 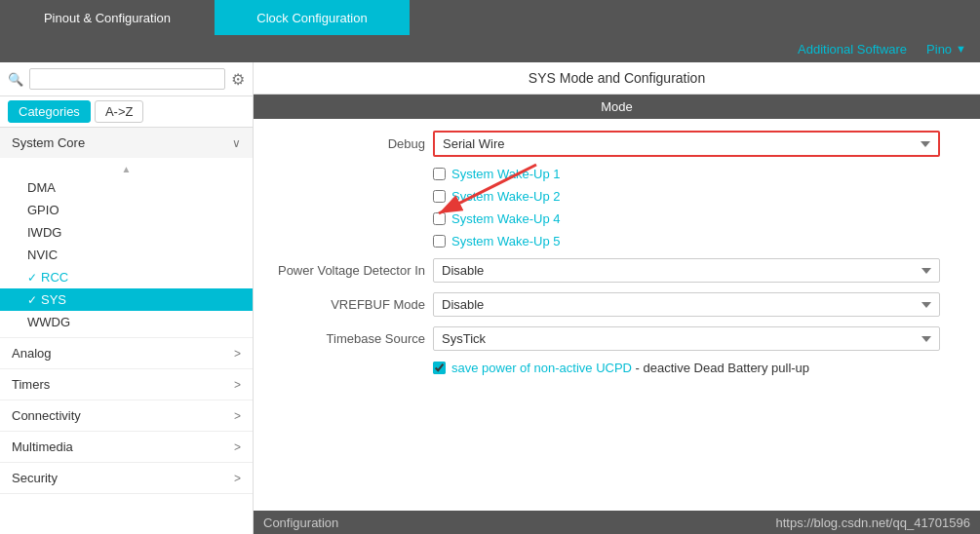 I want to click on vrefbuf-label: VREFBUF Mode, so click(x=347, y=304).